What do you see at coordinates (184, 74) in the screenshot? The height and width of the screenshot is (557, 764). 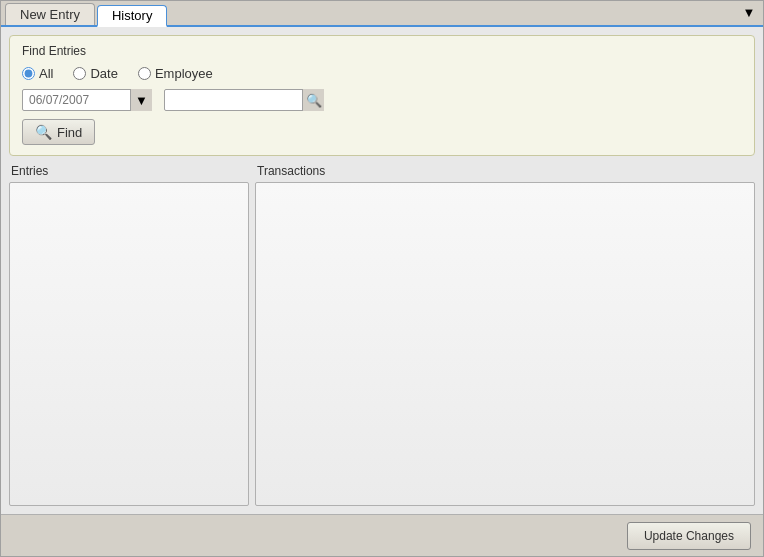 I see `radio-employee-label: Employee` at bounding box center [184, 74].